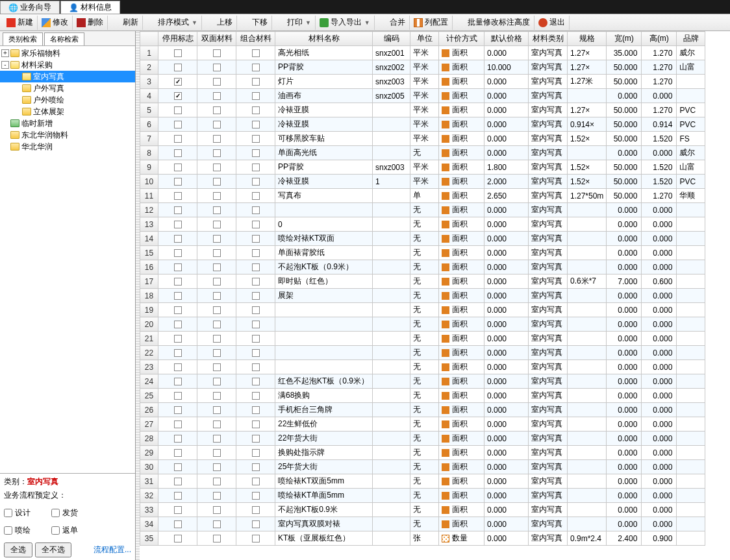 The height and width of the screenshot is (560, 730). I want to click on tree-node-0: +家乐福物料, so click(68, 53).